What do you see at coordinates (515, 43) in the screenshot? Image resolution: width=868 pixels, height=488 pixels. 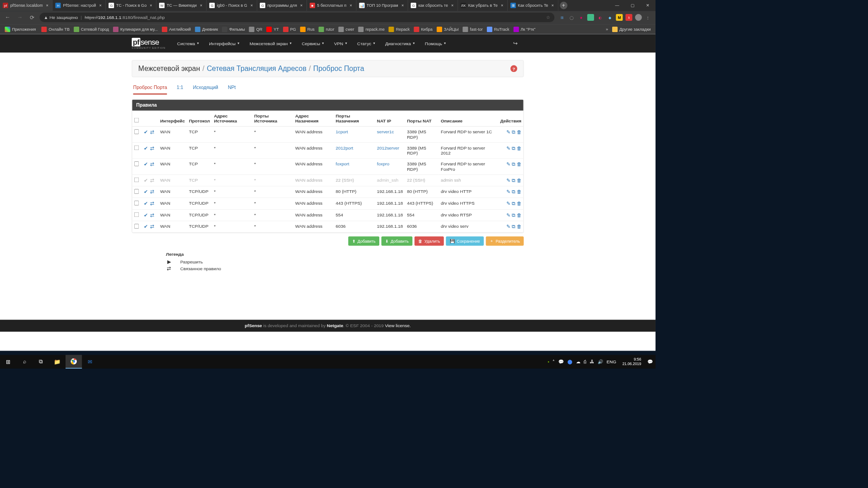 I see `logout-icon: ↪` at bounding box center [515, 43].